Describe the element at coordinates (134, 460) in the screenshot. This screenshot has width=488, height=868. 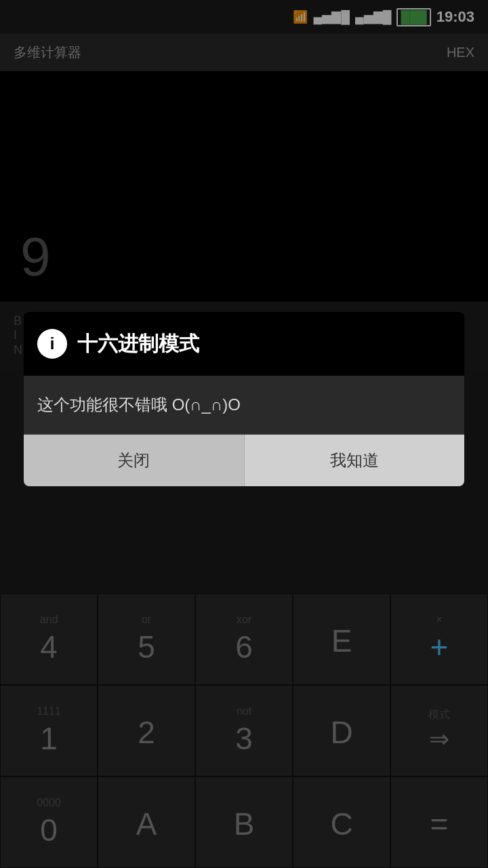
I see `close-button: 关闭` at that location.